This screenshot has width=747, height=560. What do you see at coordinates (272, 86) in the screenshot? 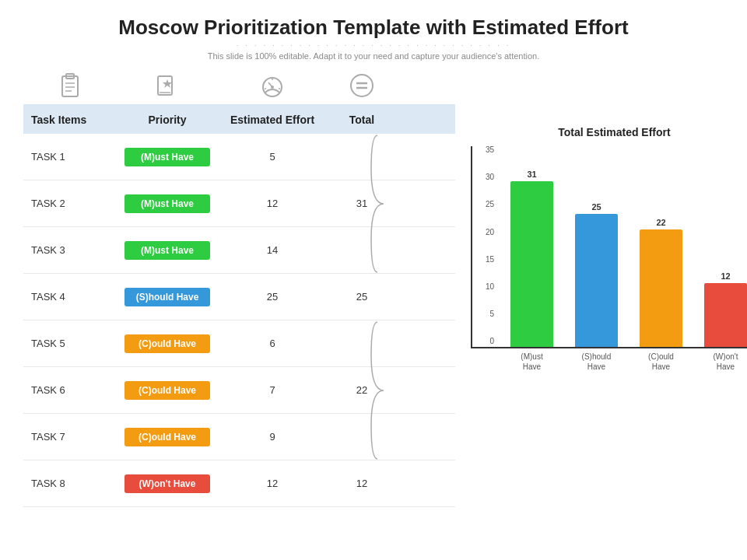
I see `gauge-icon` at bounding box center [272, 86].